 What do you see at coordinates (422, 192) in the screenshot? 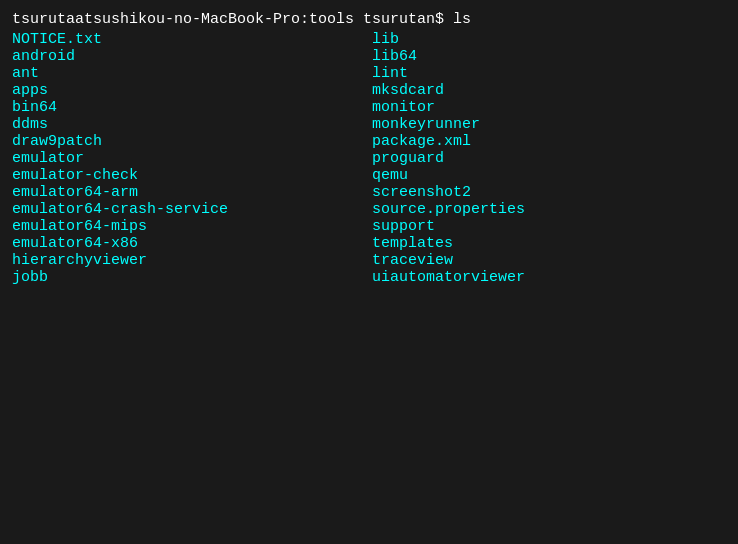
I see `list-item: screenshot2` at bounding box center [422, 192].